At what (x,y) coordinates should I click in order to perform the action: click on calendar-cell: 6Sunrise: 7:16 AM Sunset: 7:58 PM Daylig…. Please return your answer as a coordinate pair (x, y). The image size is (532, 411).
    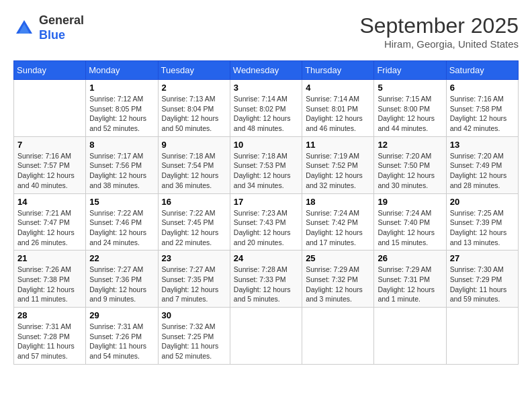
    Looking at the image, I should click on (482, 109).